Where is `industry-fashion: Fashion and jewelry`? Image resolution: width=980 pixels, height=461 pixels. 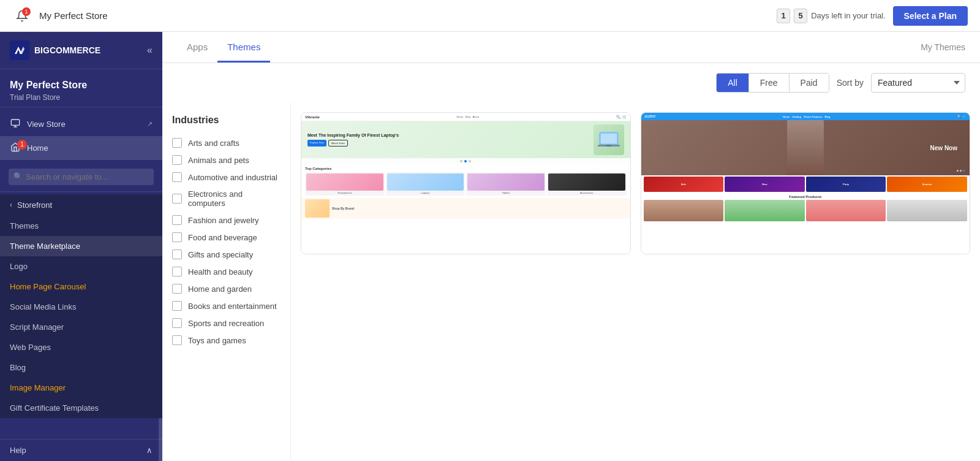
industry-fashion: Fashion and jewelry is located at coordinates (227, 220).